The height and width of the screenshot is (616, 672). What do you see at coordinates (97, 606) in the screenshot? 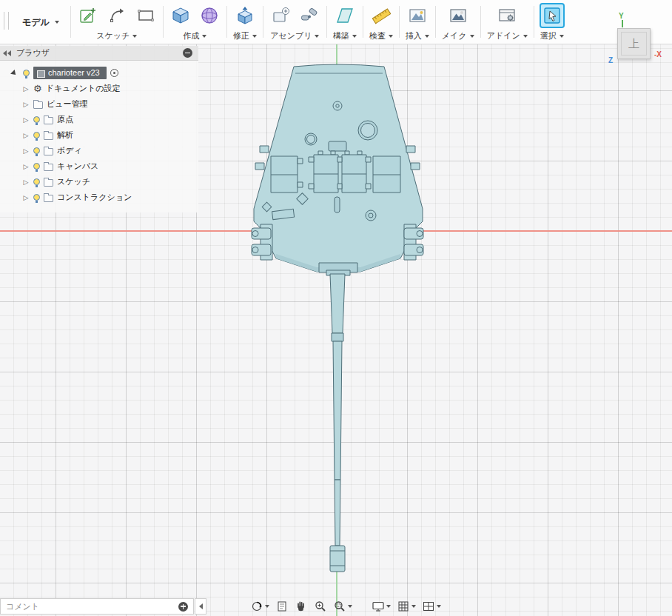
I see `comment-bar: コメント` at bounding box center [97, 606].